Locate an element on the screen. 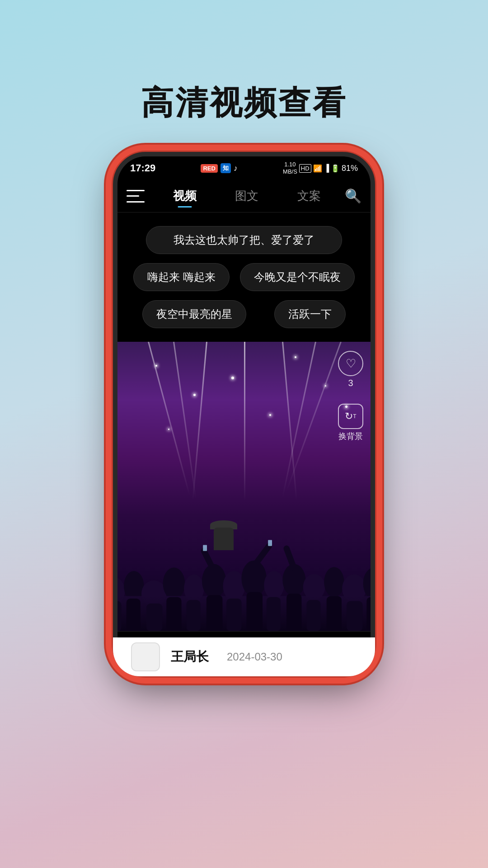 The image size is (488, 868). tab-image-text: 图文 is located at coordinates (247, 196).